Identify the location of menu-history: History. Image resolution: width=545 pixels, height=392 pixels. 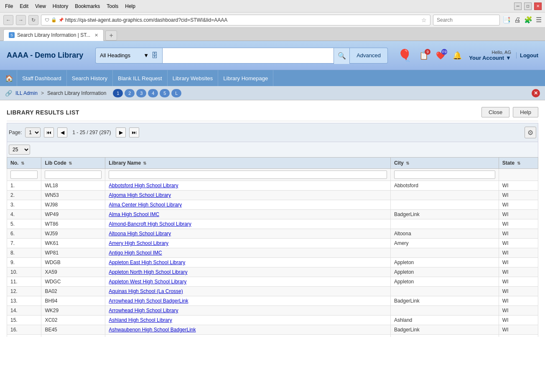
(60, 6).